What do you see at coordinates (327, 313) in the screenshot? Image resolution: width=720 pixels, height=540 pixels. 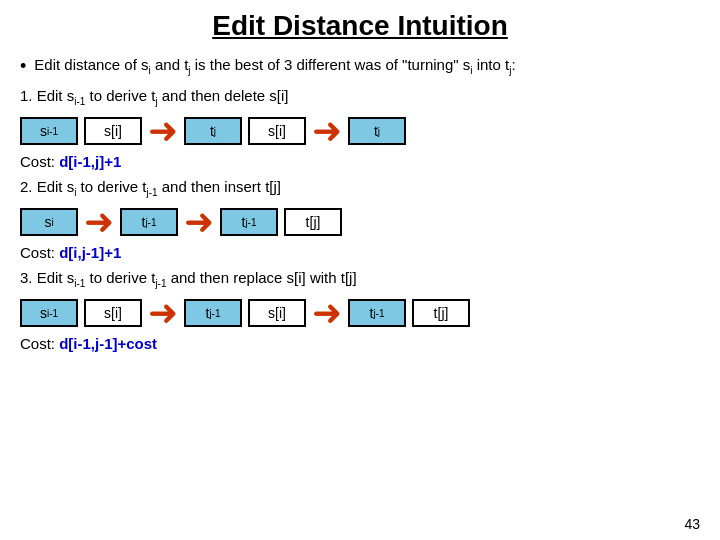 I see `arrow-3b: ➜` at bounding box center [327, 313].